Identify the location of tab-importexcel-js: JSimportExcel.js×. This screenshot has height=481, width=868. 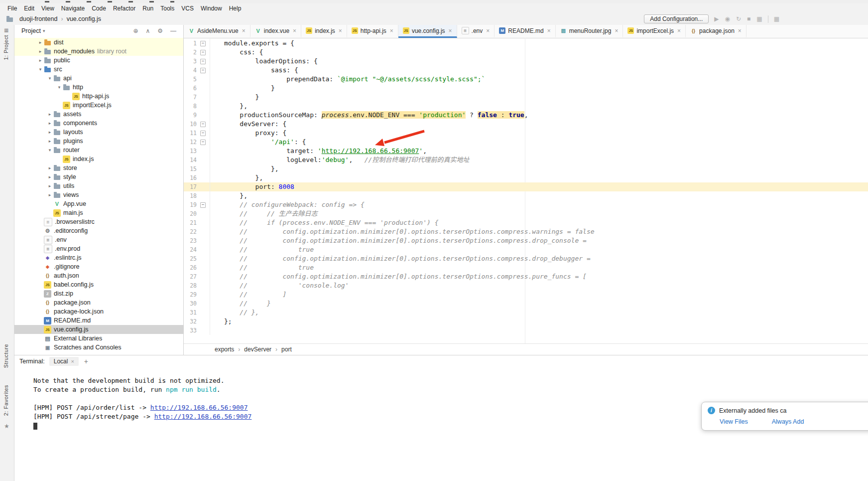
(654, 31).